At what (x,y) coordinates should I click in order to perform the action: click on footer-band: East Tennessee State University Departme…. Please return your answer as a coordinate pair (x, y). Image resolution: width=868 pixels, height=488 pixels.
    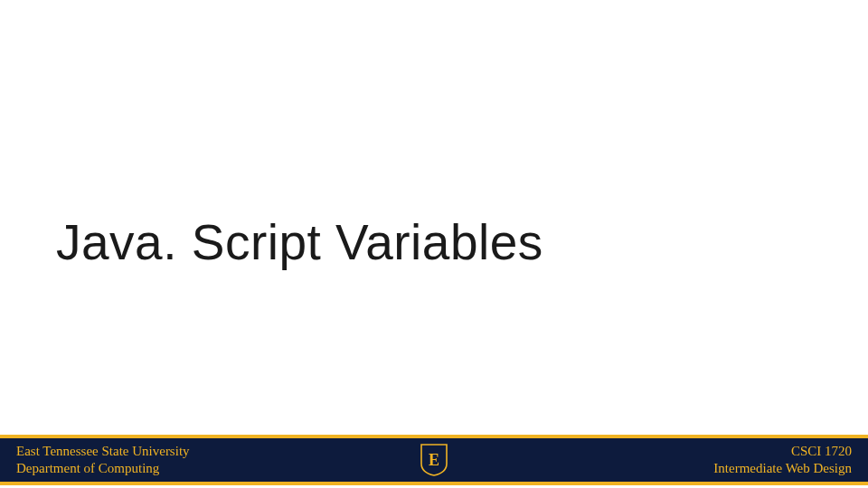
    Looking at the image, I should click on (434, 460).